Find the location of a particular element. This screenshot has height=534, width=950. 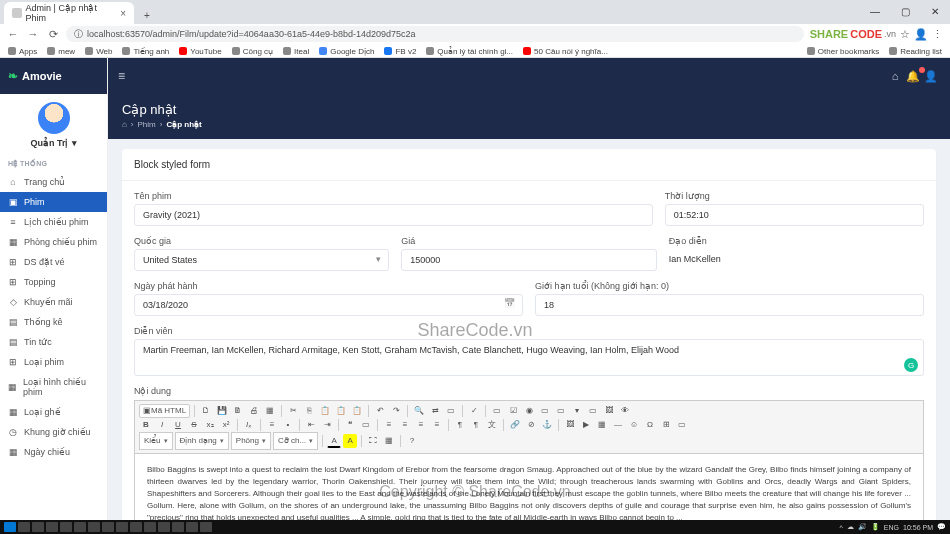

bookmark-item: Web is located at coordinates (98, 52).